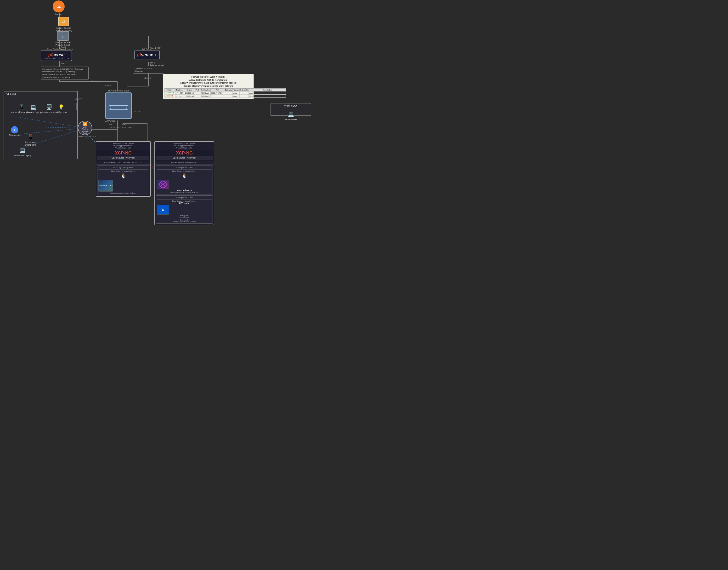 The height and width of the screenshot is (570, 728). Describe the element at coordinates (184, 192) in the screenshot. I see `xen-orch-desc: Software Web GUI to control XCP-NG` at that location.